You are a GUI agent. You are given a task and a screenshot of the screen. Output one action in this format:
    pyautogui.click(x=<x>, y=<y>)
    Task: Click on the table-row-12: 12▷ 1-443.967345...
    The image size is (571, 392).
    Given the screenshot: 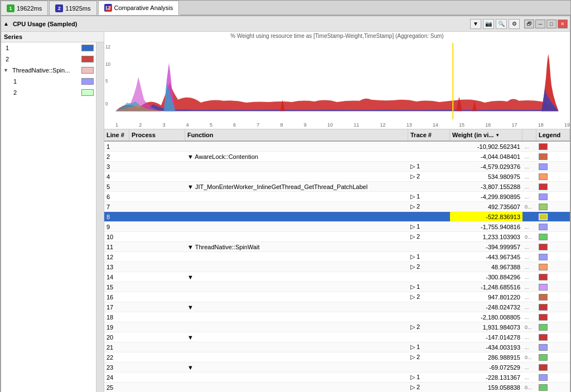 What is the action you would take?
    pyautogui.click(x=337, y=257)
    